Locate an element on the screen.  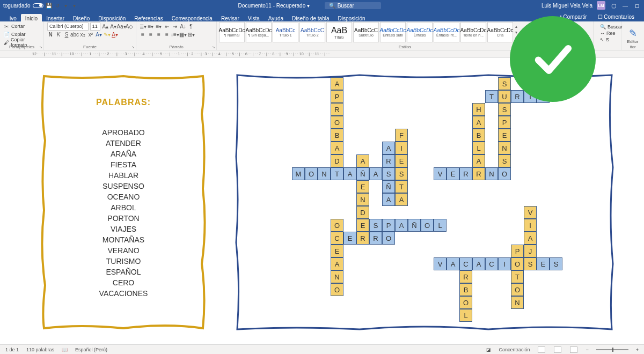
numbering-icon: ≡▾ is located at coordinates (151, 26).